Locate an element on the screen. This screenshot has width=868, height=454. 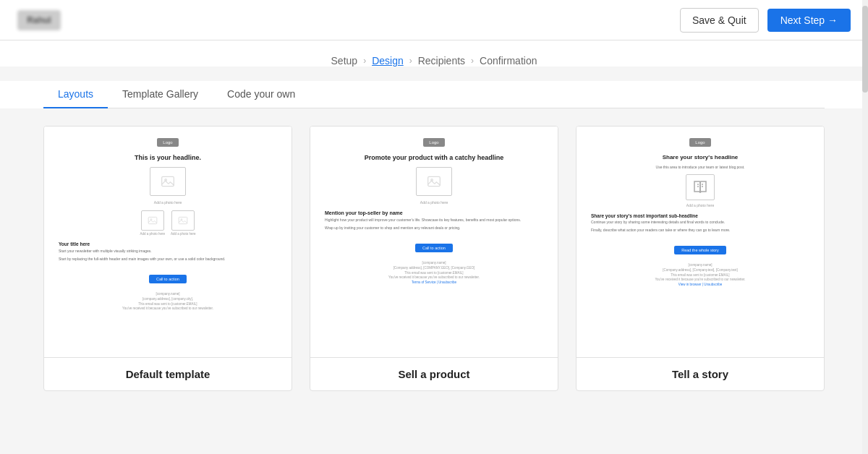
breadcrumb-design: Design is located at coordinates (388, 61).